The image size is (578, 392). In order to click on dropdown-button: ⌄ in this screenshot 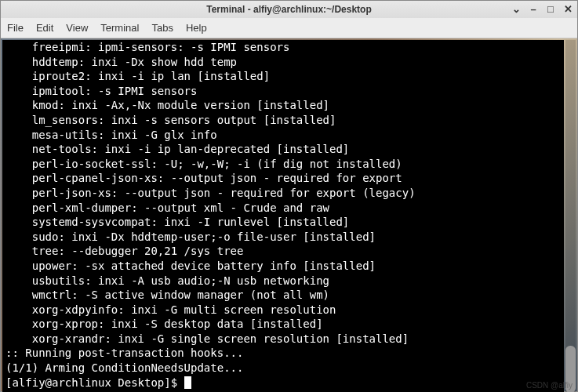, I will do `click(516, 9)`.